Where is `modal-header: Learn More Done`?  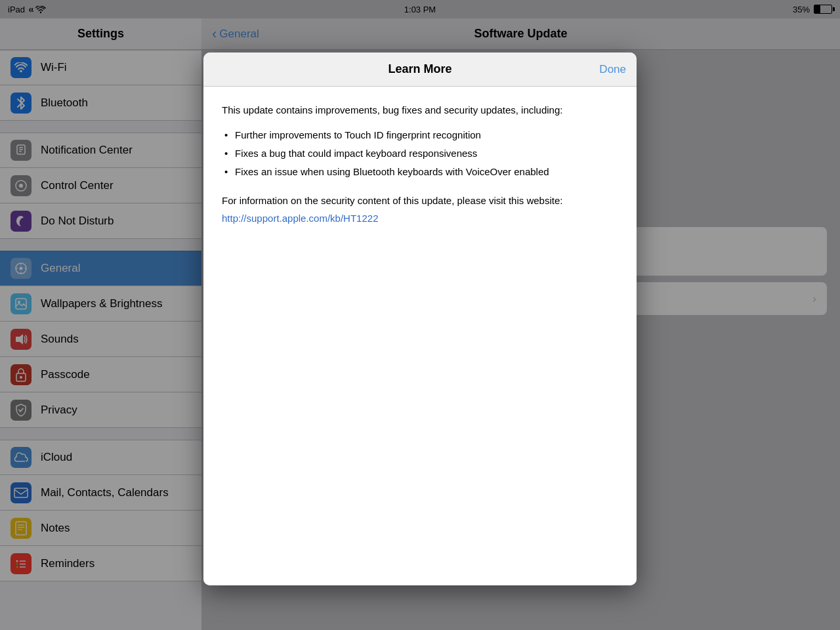 modal-header: Learn More Done is located at coordinates (420, 70).